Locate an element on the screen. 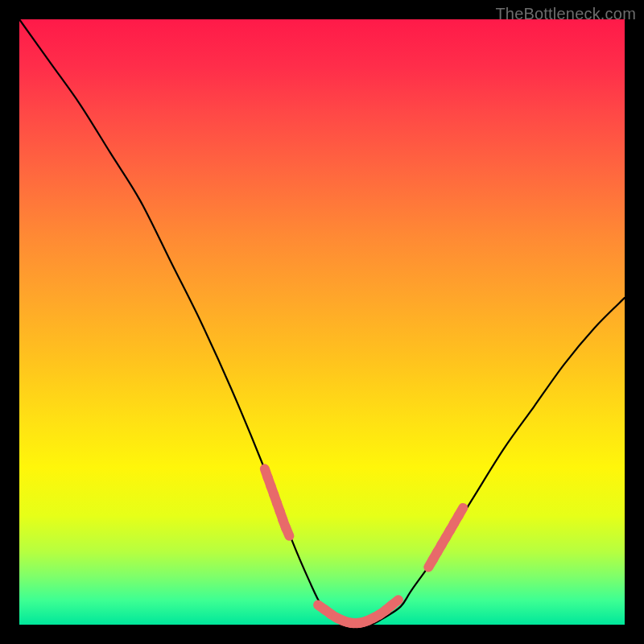 This screenshot has height=644, width=644. dots-bottom is located at coordinates (358, 612).